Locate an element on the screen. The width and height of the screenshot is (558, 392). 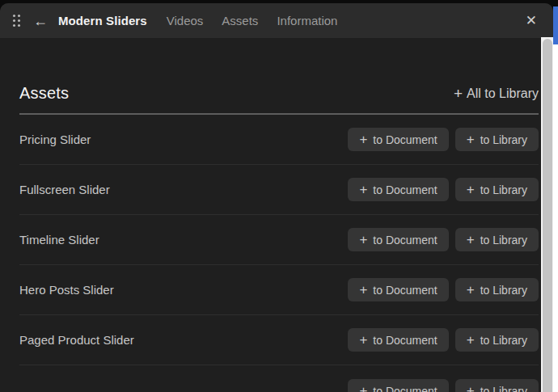
asset-row-fullscreen-slider: Fullscreen Slider + to Document + to Lib… is located at coordinates (279, 190).